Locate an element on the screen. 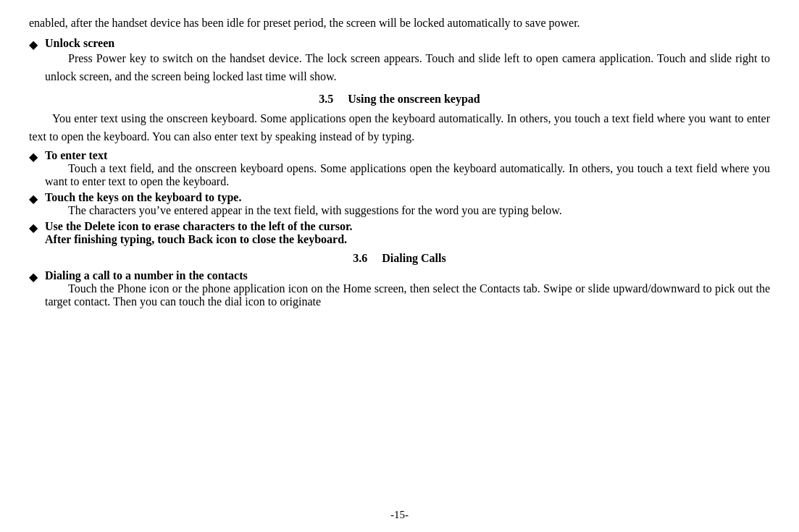  section-36-heading: 3.6Dialing Calls is located at coordinates (400, 258).